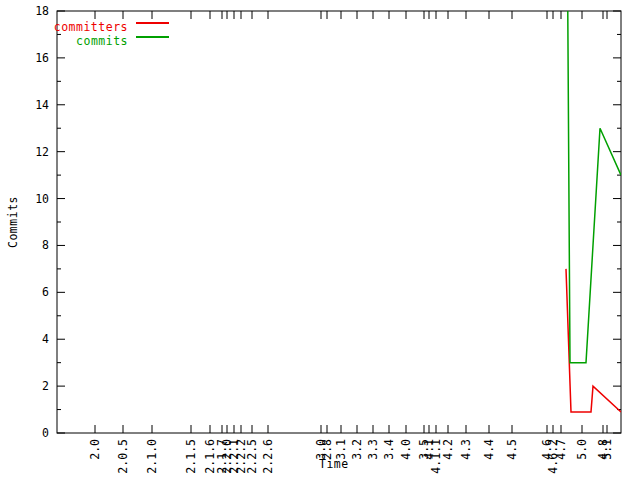 The width and height of the screenshot is (640, 480). Describe the element at coordinates (607, 450) in the screenshot. I see `svg-text: 5.1` at that location.